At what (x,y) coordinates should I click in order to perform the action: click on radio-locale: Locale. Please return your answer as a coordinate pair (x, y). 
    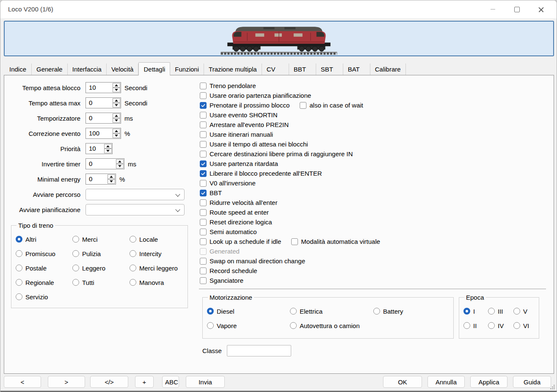
    Looking at the image, I should click on (157, 239).